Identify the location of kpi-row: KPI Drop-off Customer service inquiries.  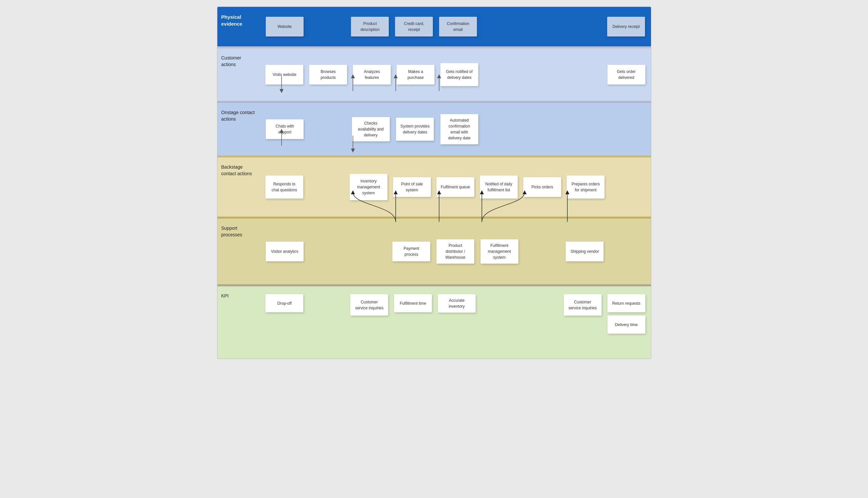
(434, 323).